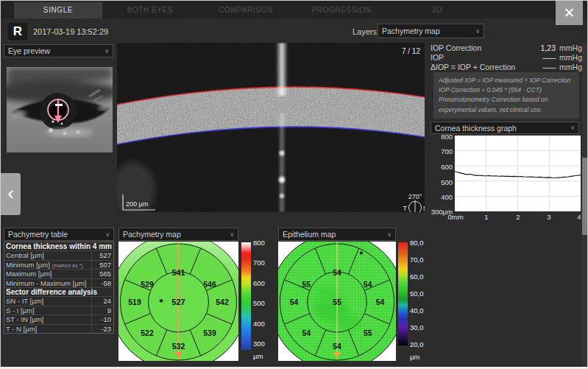 The width and height of the screenshot is (588, 369). Describe the element at coordinates (179, 273) in the screenshot. I see `sector-value-top: 541` at that location.